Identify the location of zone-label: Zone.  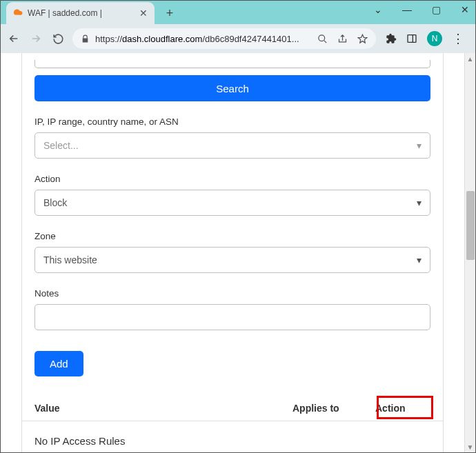
(232, 236).